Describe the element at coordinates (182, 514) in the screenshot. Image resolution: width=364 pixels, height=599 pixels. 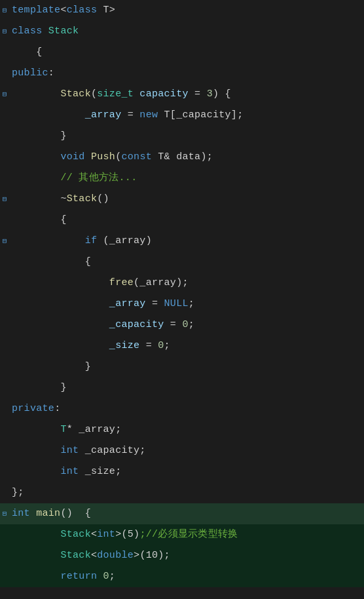
I see `code-line: ⊟int main() {` at that location.